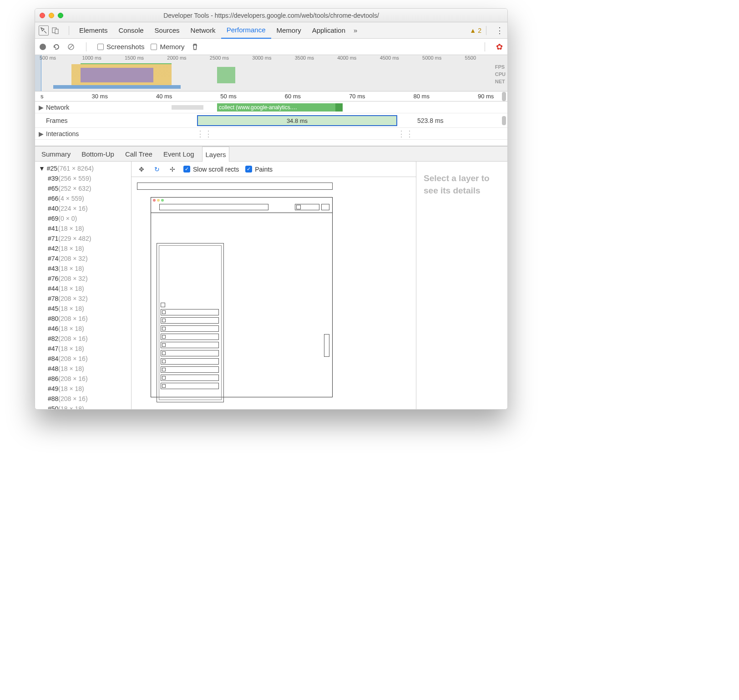 The height and width of the screenshot is (700, 739). Describe the element at coordinates (83, 369) in the screenshot. I see `layer-tree-item: #48(18 × 18)` at that location.